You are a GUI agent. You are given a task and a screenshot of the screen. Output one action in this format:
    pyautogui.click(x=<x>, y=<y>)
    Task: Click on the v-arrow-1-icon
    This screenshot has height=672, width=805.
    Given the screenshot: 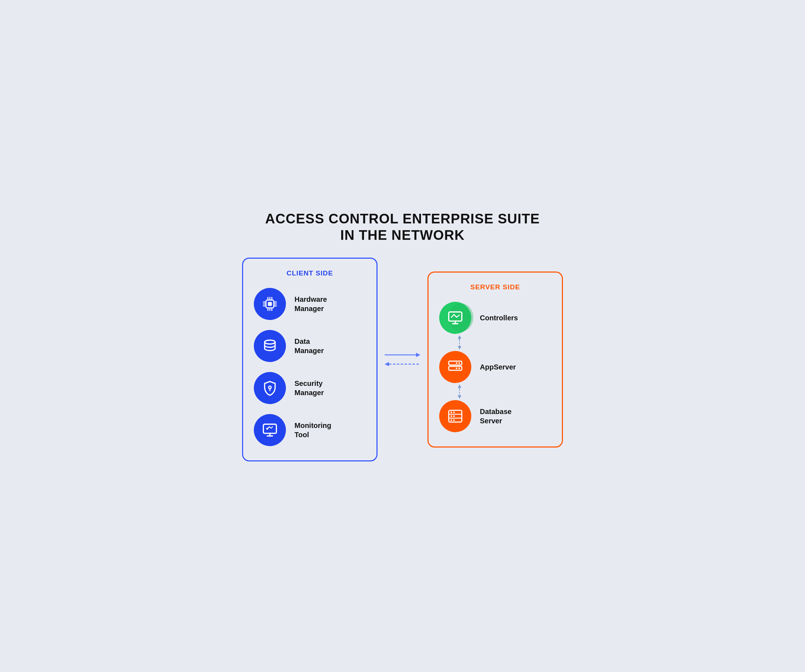 What is the action you would take?
    pyautogui.click(x=460, y=343)
    